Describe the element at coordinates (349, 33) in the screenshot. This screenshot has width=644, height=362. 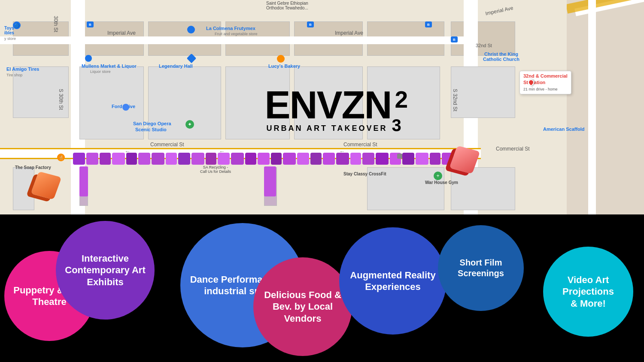
I see `label-imperial-right: Imperial Ave` at that location.